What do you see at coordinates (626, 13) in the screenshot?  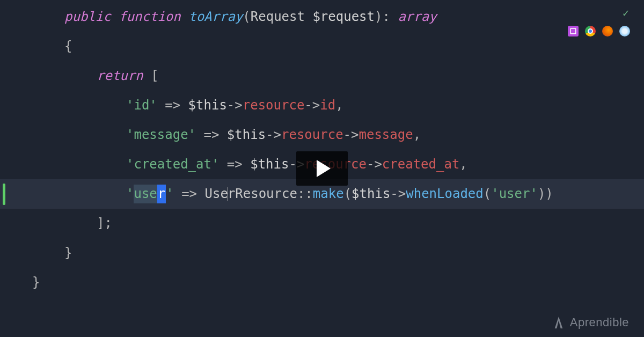 I see `check-icon: ✓` at bounding box center [626, 13].